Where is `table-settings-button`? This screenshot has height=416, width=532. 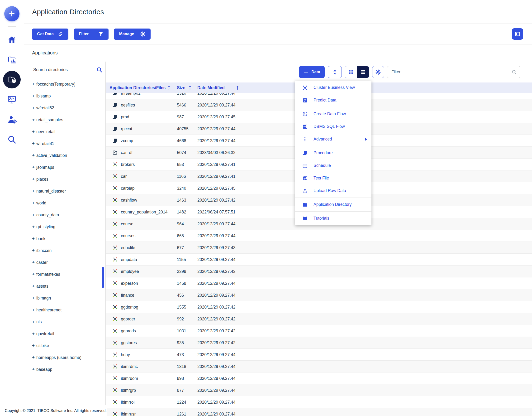
table-settings-button is located at coordinates (378, 72).